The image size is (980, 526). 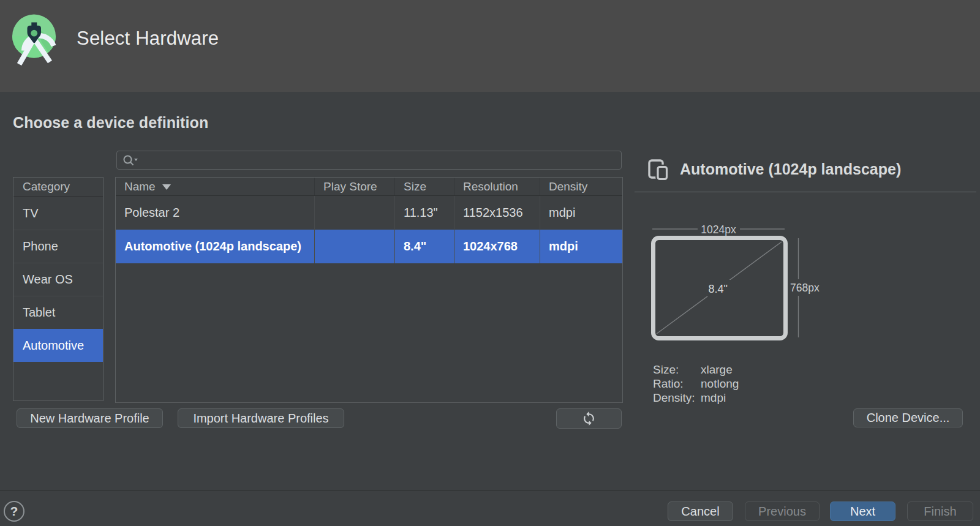 What do you see at coordinates (58, 312) in the screenshot?
I see `category-item-tablet: Tablet` at bounding box center [58, 312].